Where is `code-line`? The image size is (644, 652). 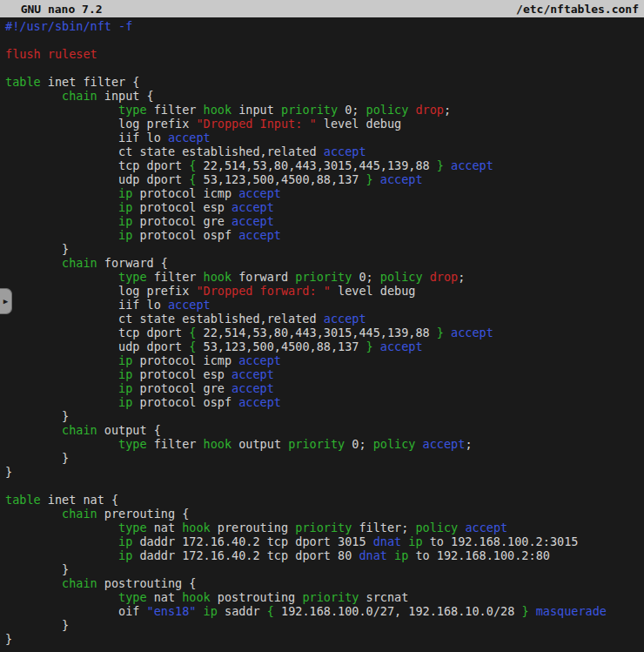
code-line is located at coordinates (325, 40).